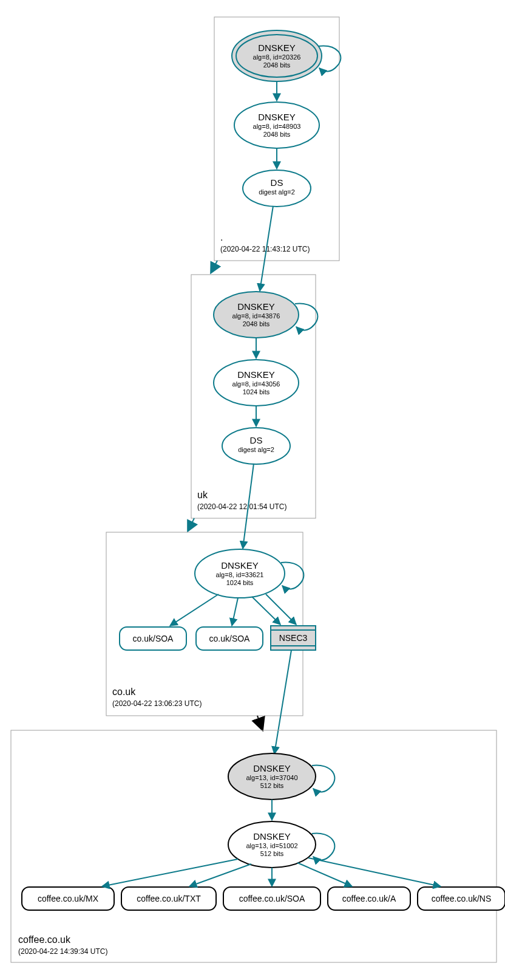 This screenshot has width=505, height=980. I want to click on root-ds: DS digest alg=2, so click(277, 188).